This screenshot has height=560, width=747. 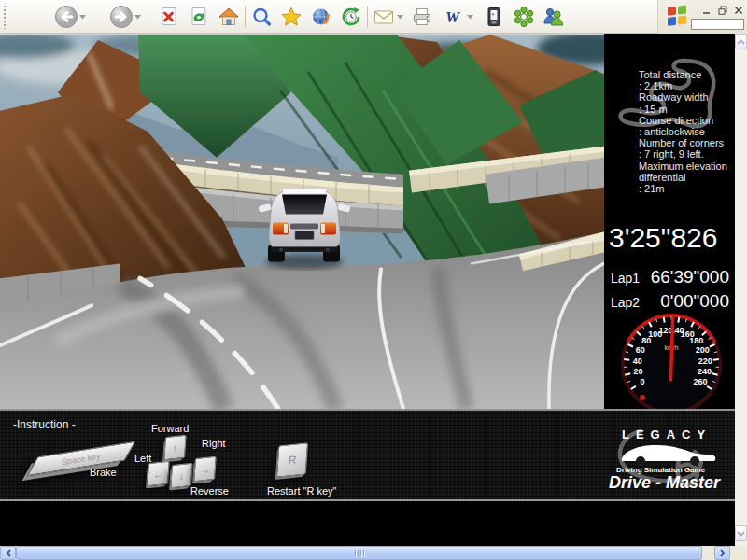 What do you see at coordinates (359, 553) in the screenshot?
I see `horizontal-scroll-thumb` at bounding box center [359, 553].